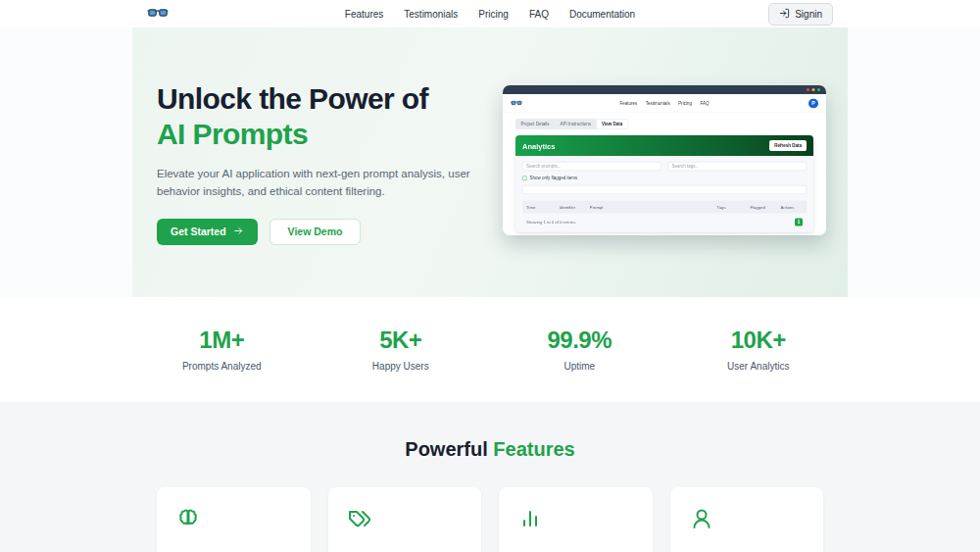 This screenshot has width=980, height=552. I want to click on feature-card-auto-categorization: Auto-Categorization, so click(406, 520).